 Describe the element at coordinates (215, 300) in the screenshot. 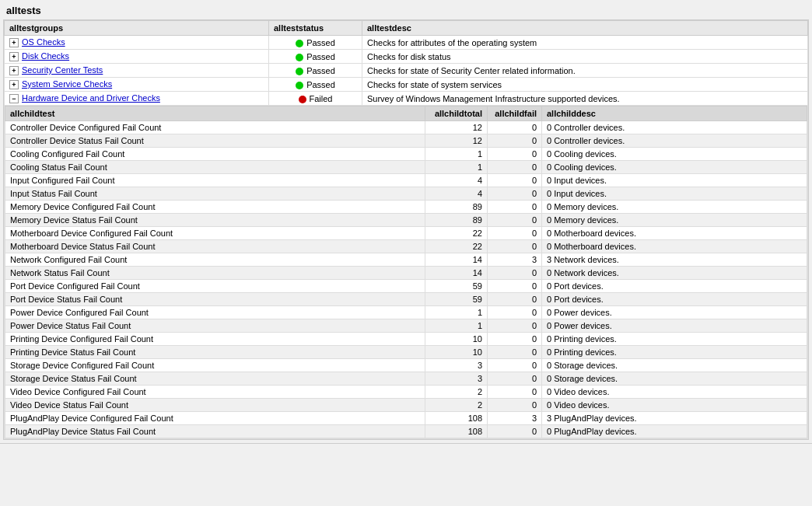

I see `child-test-name: Port Device Status Fail Count` at that location.